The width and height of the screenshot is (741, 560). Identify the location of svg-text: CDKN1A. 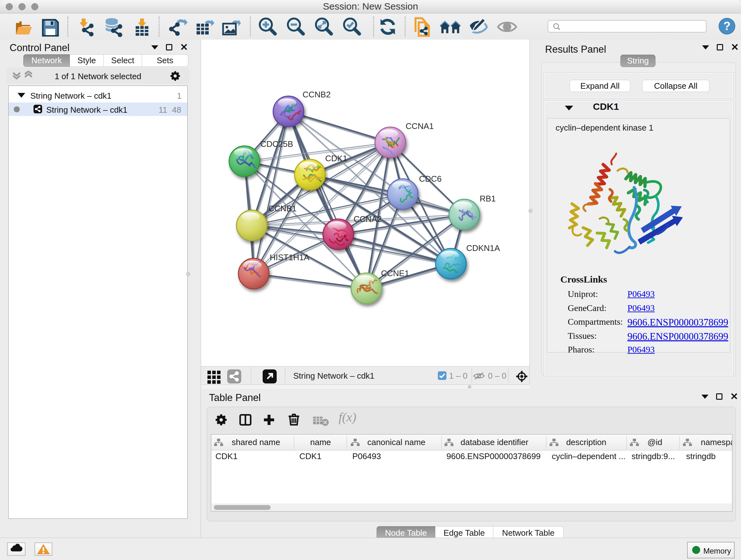
(483, 248).